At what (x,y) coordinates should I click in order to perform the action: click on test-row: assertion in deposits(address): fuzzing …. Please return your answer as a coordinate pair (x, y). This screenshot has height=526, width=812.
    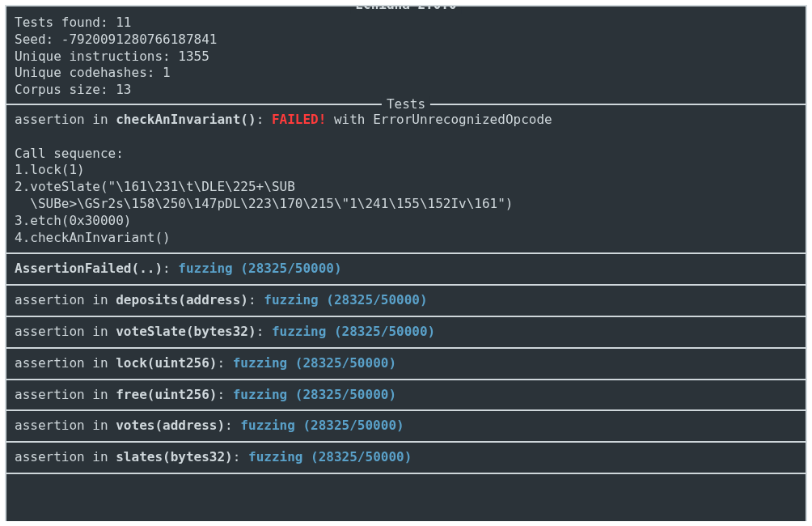
    Looking at the image, I should click on (406, 301).